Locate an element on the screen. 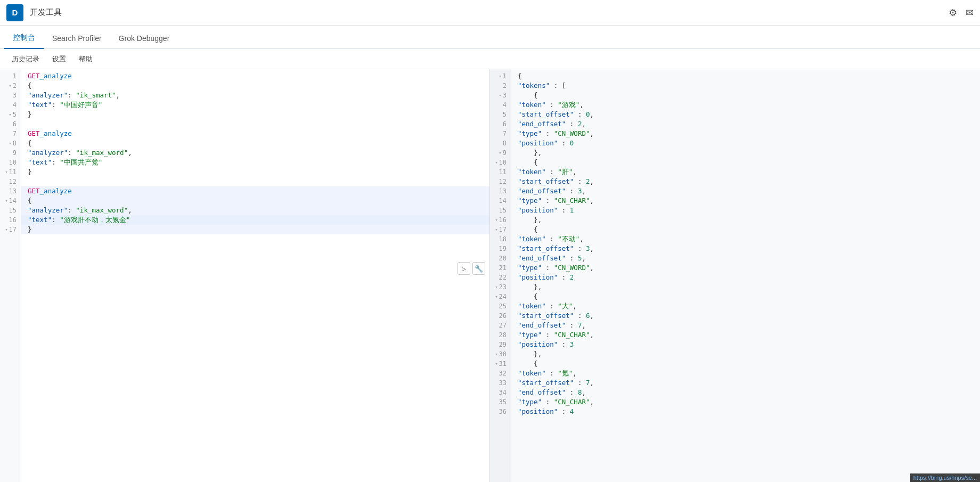 This screenshot has height=482, width=980. output-line-num-14: 14 is located at coordinates (501, 201).